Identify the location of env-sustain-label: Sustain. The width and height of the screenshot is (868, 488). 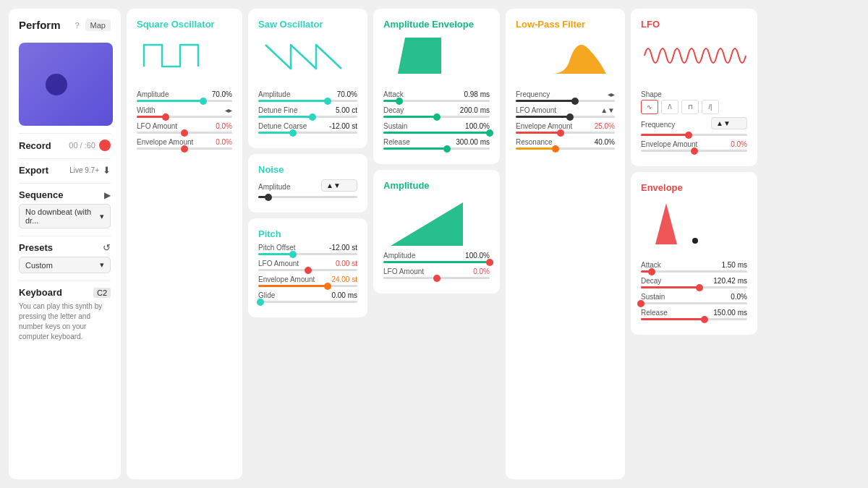
(680, 296).